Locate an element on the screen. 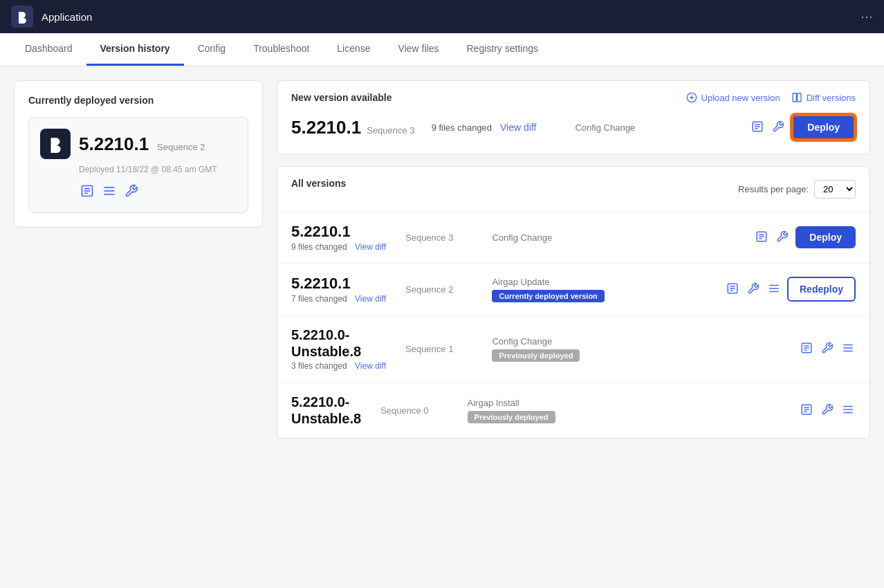  v3-seq: Sequence 1 is located at coordinates (429, 349).